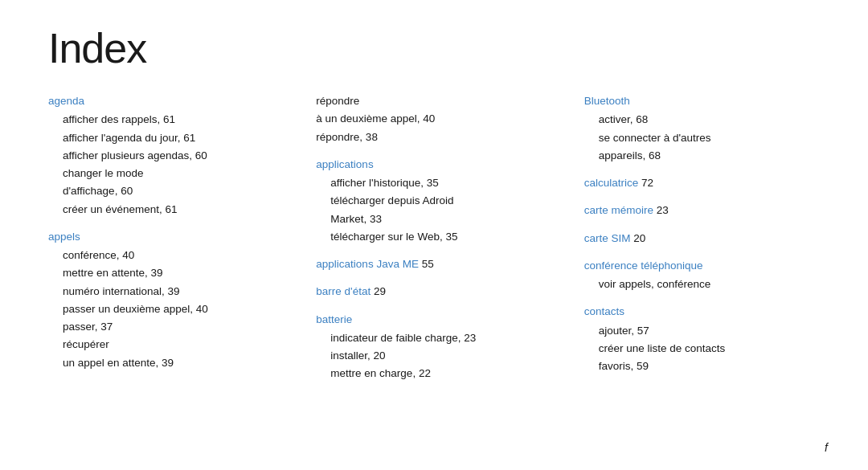  Describe the element at coordinates (714, 138) in the screenshot. I see `entry-2-0-1: se connecter à d'autres` at that location.